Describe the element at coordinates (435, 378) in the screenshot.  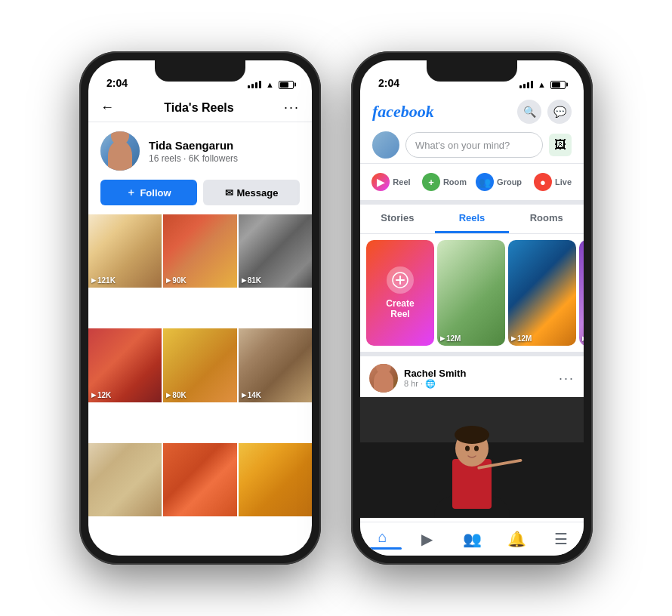
I see `post-author-details: Rachel Smith 8 hr · 🌐` at that location.